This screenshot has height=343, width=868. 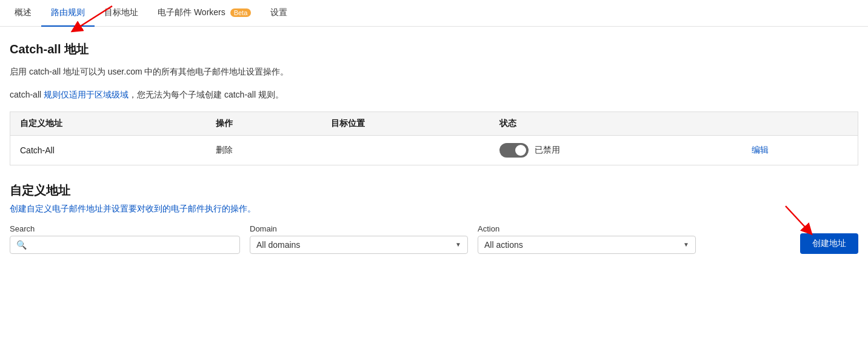 I want to click on beta-badge: Beta, so click(x=241, y=13).